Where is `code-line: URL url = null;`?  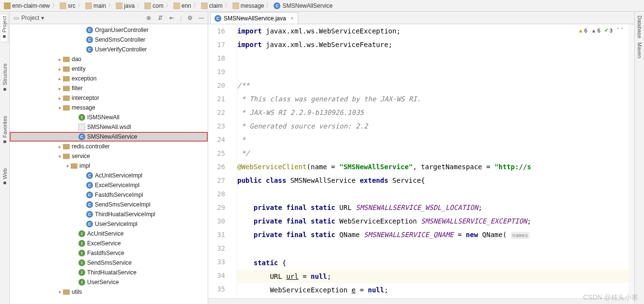
code-line: URL url = null; is located at coordinates (436, 276).